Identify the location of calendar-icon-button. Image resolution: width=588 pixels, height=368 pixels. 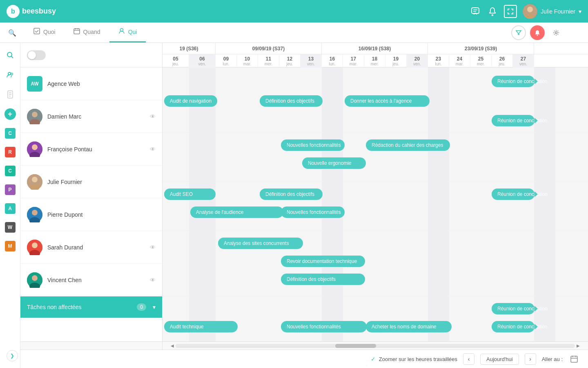
(574, 359).